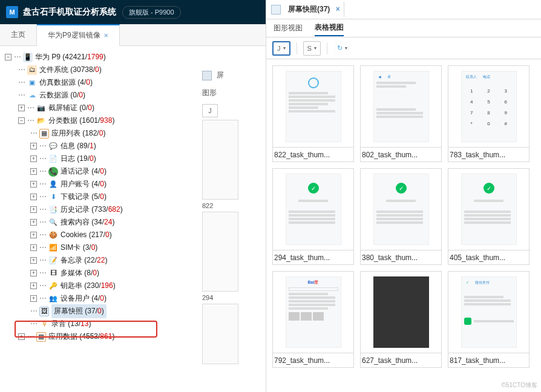 This screenshot has height=392, width=541. I want to click on device-icon: 📱, so click(28, 57).